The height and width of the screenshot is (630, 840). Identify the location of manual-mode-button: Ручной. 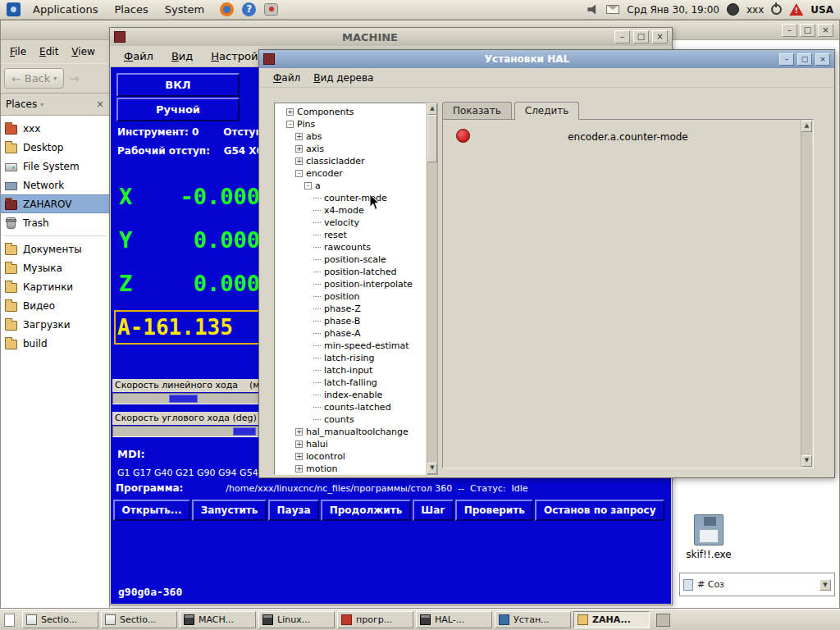
(178, 110).